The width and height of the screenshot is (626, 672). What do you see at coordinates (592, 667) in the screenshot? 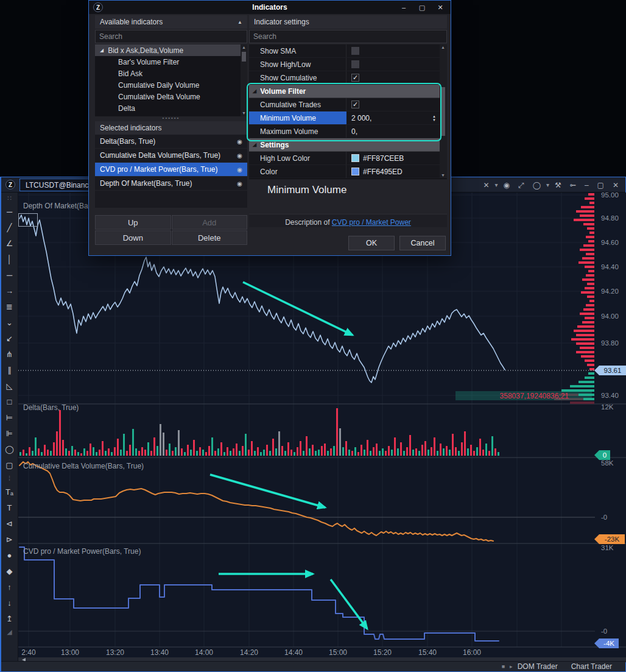
I see `chart-trader-tab: Chart Trader` at bounding box center [592, 667].